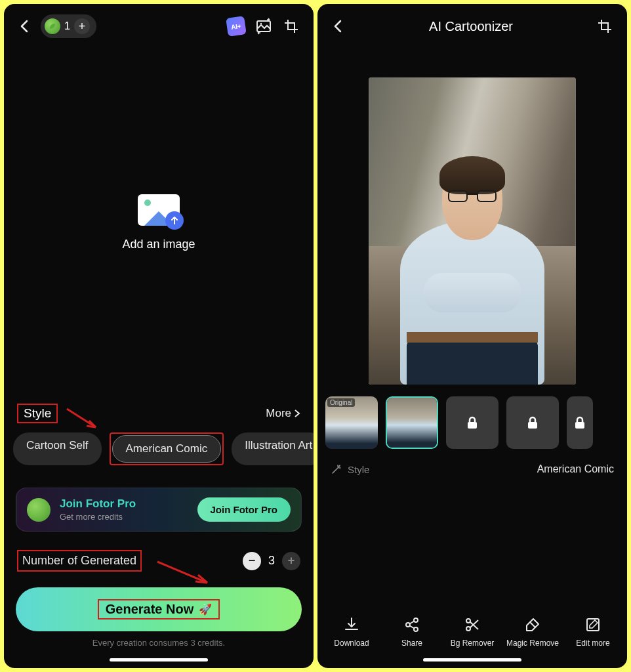  Describe the element at coordinates (352, 625) in the screenshot. I see `download-icon` at that location.